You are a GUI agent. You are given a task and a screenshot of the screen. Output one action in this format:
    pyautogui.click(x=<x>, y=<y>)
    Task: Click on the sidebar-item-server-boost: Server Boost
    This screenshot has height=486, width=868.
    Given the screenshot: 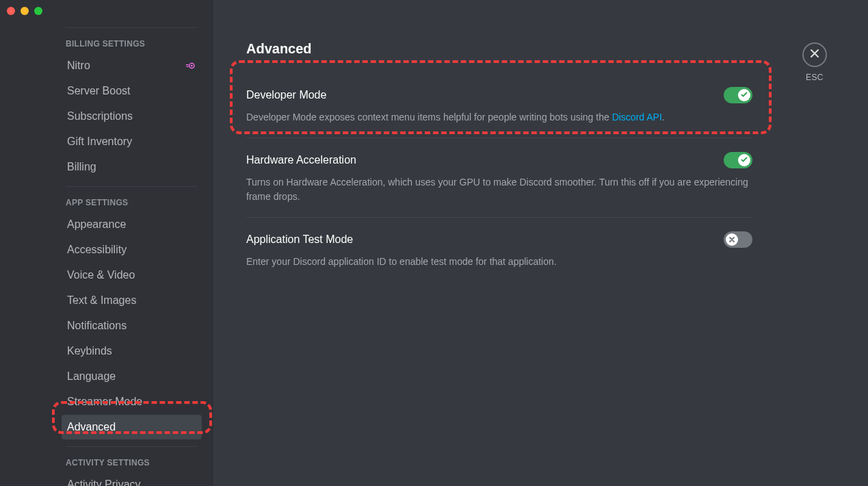 What is the action you would take?
    pyautogui.click(x=131, y=91)
    